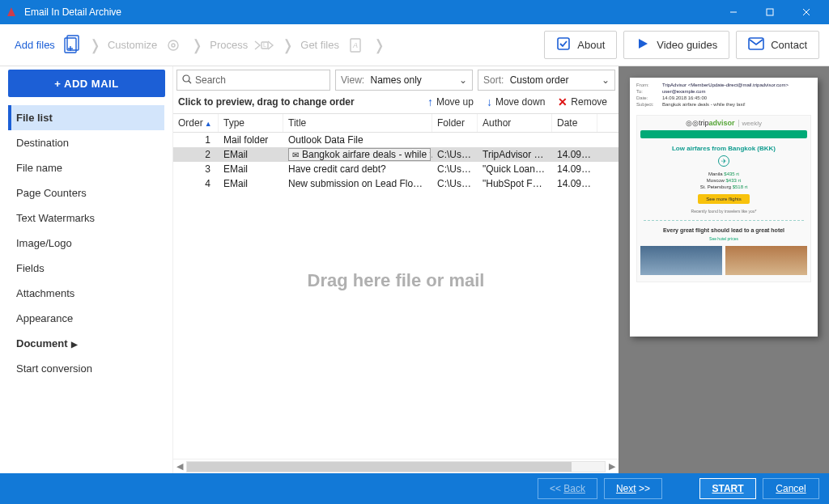 Image resolution: width=829 pixels, height=504 pixels. What do you see at coordinates (404, 80) in the screenshot?
I see `view-select: View: Names only ⌄` at bounding box center [404, 80].